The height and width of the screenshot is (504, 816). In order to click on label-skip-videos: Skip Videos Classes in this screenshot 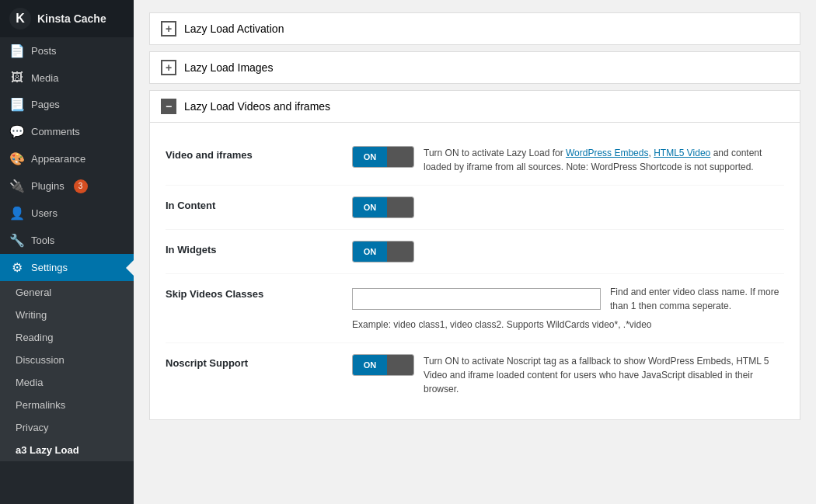, I will do `click(259, 292)`.